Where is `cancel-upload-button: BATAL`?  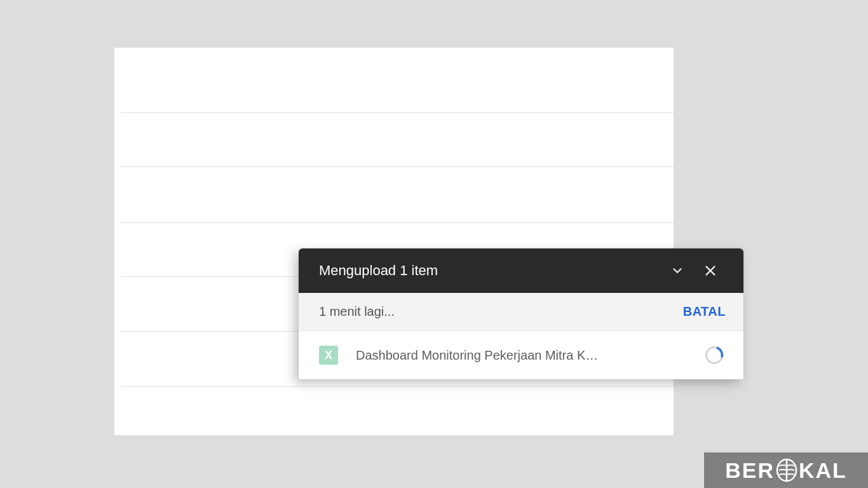 cancel-upload-button: BATAL is located at coordinates (704, 311).